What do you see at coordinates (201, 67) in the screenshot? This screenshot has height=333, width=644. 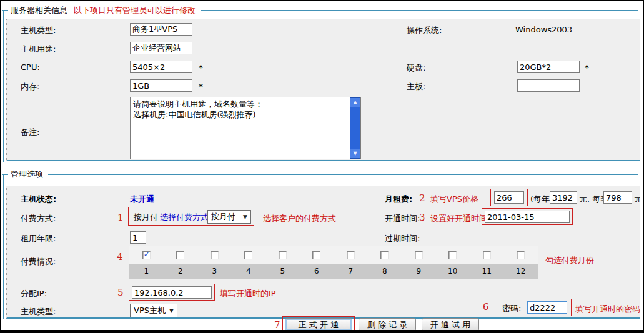 I see `cpu-required-mark: *` at bounding box center [201, 67].